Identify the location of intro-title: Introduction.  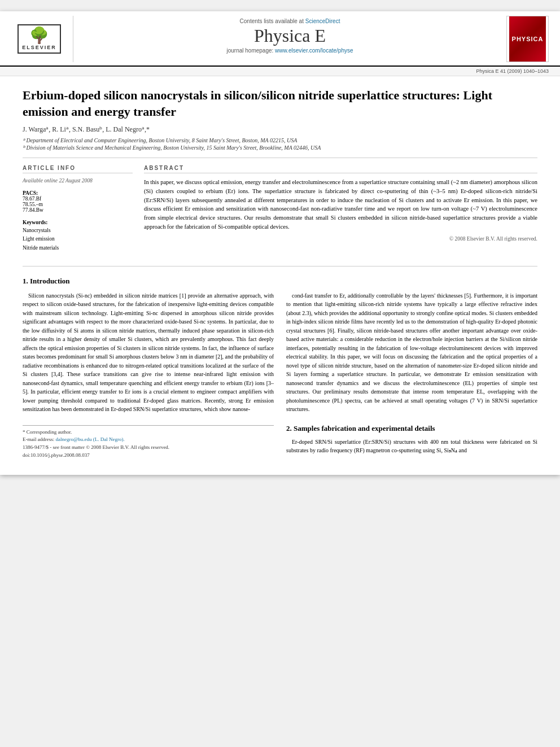
(50, 281).